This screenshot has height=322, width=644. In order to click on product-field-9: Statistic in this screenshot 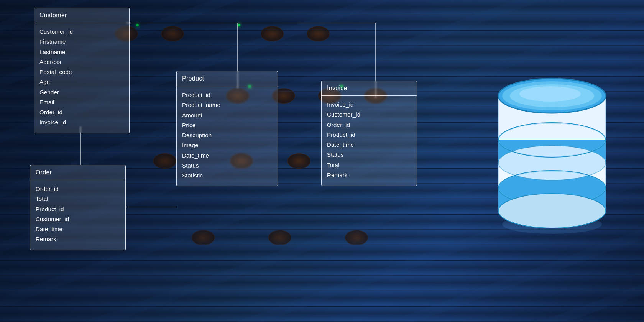, I will do `click(227, 176)`.